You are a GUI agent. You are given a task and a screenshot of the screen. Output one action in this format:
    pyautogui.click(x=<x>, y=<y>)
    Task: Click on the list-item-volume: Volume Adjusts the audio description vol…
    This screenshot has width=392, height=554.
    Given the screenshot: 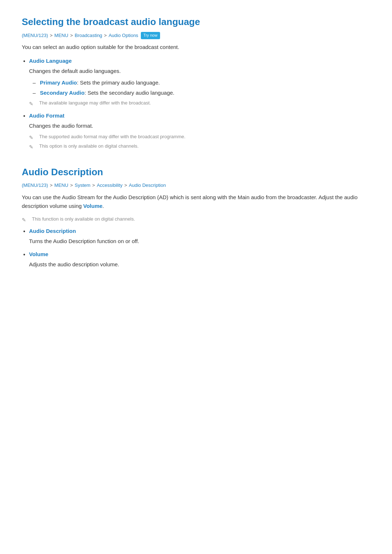 What is the action you would take?
    pyautogui.click(x=196, y=259)
    